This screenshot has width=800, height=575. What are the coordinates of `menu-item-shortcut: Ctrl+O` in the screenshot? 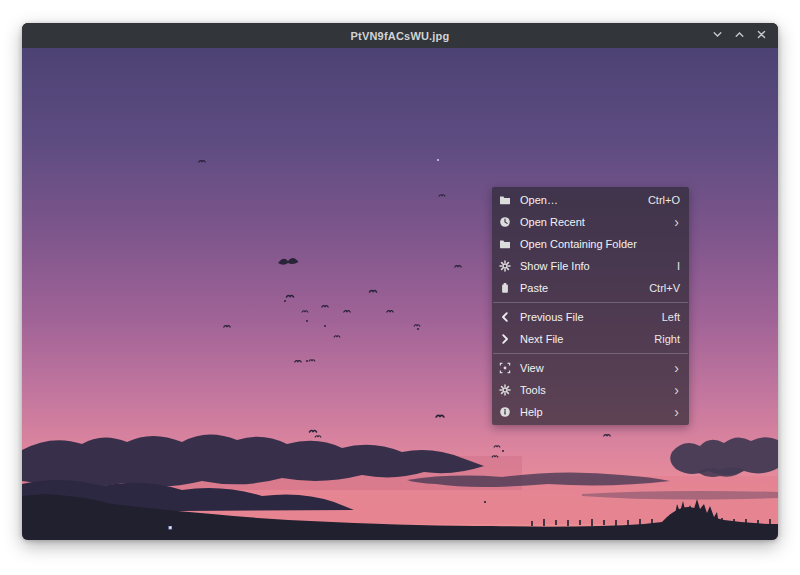 It's located at (664, 200).